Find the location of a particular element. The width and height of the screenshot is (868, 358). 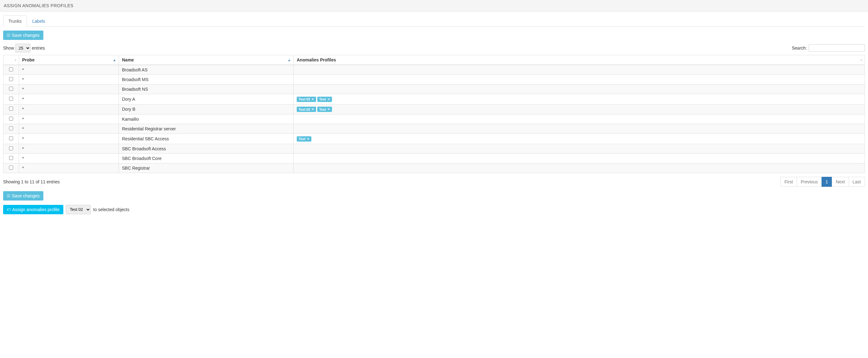

assign-profile-select: Test 02 is located at coordinates (78, 209).